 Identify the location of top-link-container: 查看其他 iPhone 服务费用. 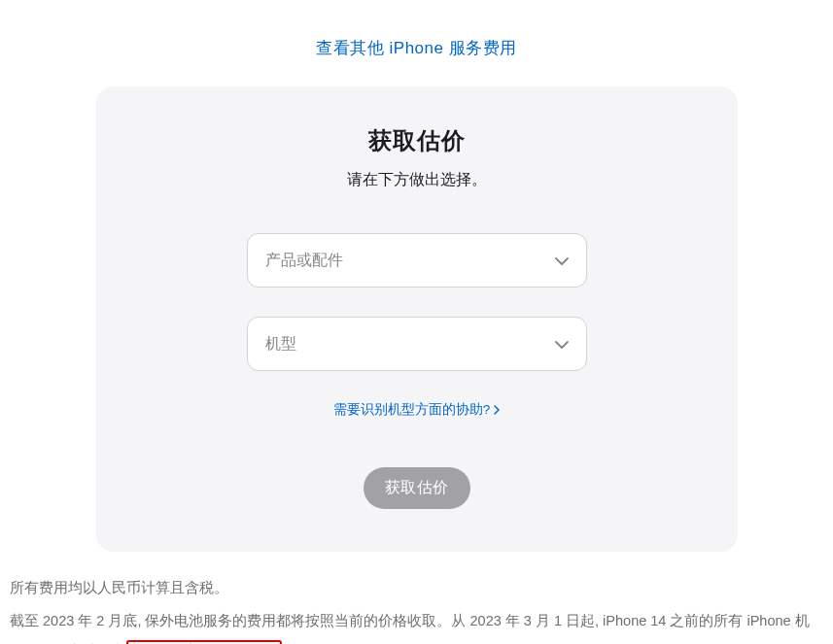
(416, 43).